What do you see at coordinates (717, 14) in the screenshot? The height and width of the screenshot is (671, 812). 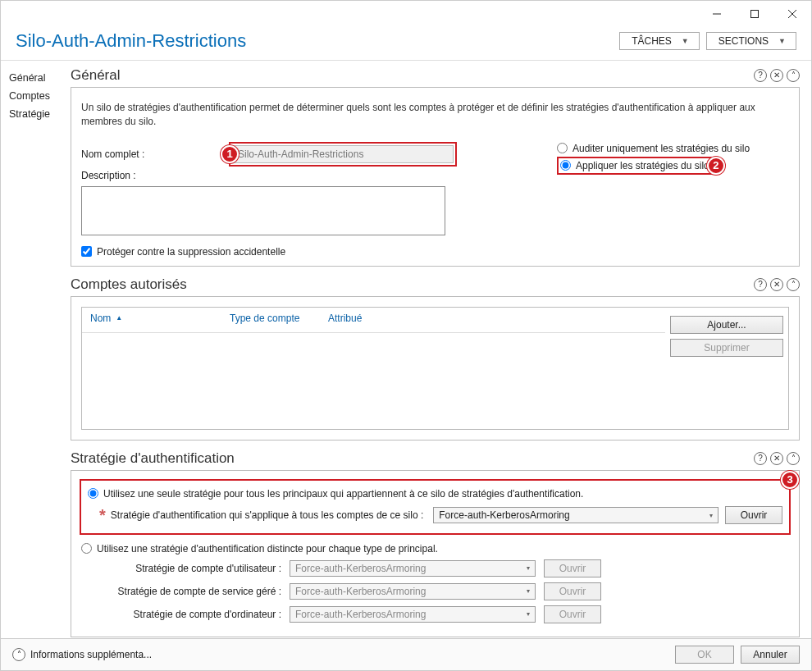 I see `minimize-button` at bounding box center [717, 14].